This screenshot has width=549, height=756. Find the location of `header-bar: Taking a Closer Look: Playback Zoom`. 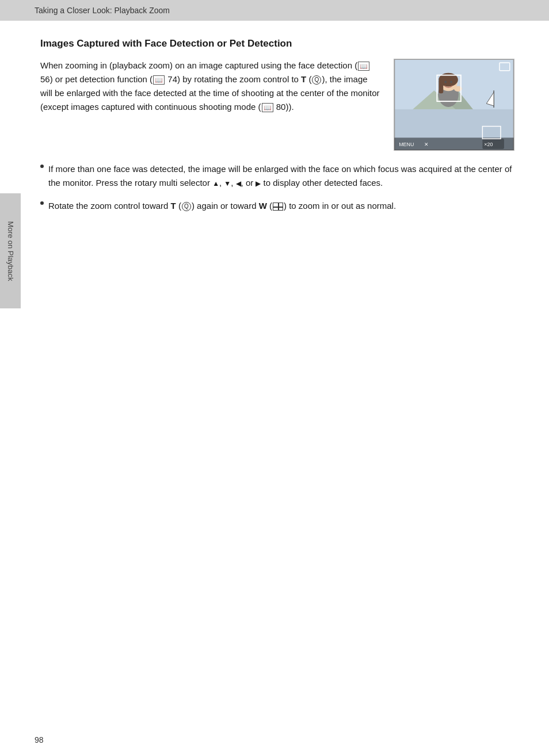

header-bar: Taking a Closer Look: Playback Zoom is located at coordinates (274, 10).